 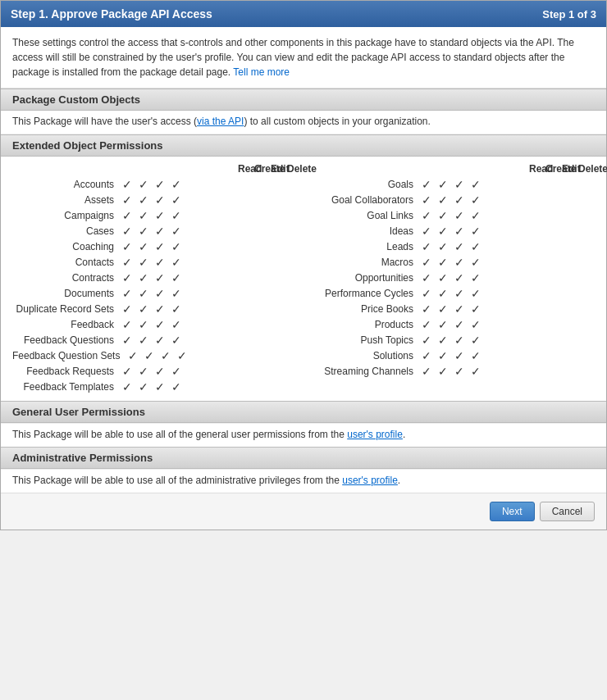 What do you see at coordinates (157, 339) in the screenshot?
I see `list-item: Feedback Questions✓✓✓✓` at bounding box center [157, 339].